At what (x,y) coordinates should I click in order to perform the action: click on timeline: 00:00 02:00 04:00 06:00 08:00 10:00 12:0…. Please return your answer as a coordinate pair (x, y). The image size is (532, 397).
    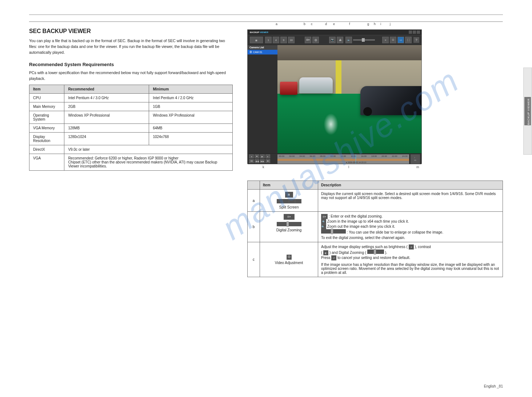
    Looking at the image, I should click on (343, 159).